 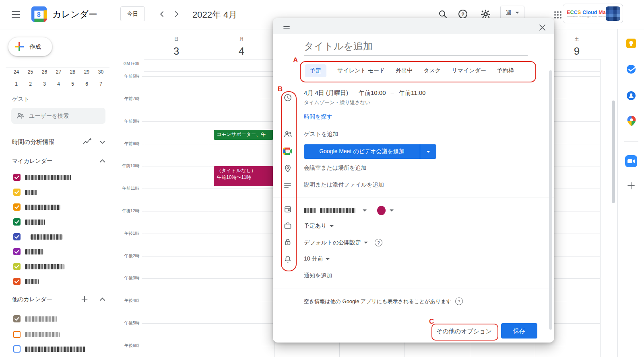 I want to click on event-end-time: 午前11:00, so click(x=412, y=93).